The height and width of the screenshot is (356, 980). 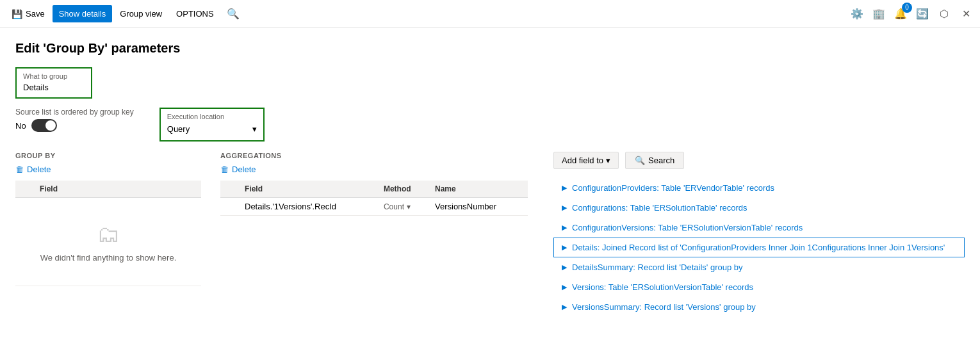 What do you see at coordinates (944, 14) in the screenshot?
I see `open-new-icon: ⬡` at bounding box center [944, 14].